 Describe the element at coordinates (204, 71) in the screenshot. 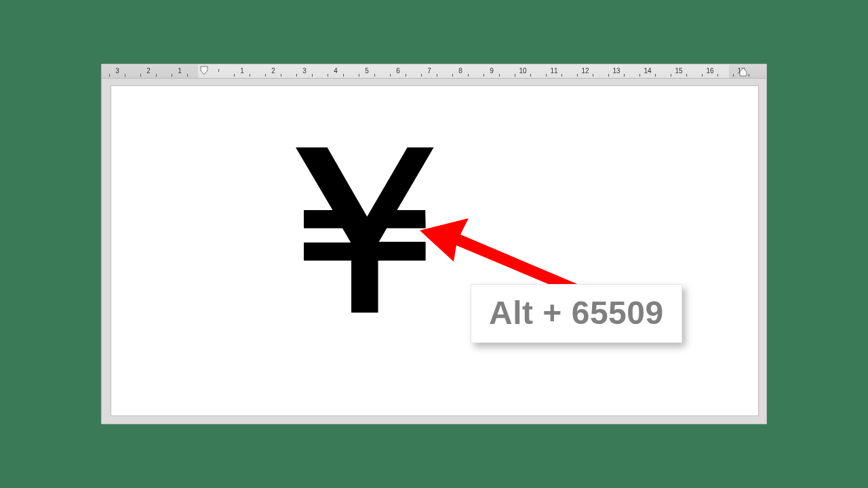

I see `left-indent-marker-icon` at that location.